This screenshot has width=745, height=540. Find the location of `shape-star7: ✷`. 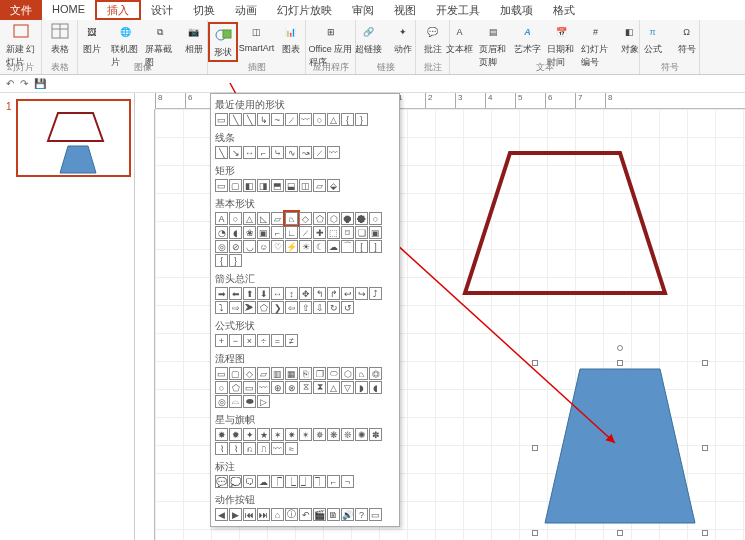

shape-star7: ✷ is located at coordinates (292, 434).